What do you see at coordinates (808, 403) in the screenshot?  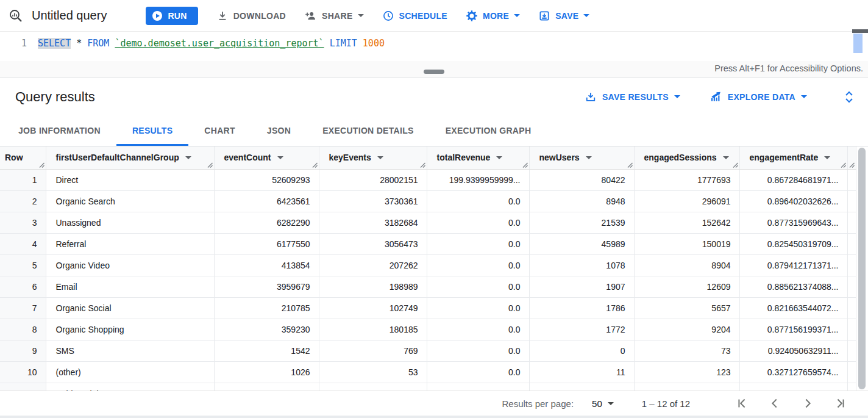 I see `next-page-button` at bounding box center [808, 403].